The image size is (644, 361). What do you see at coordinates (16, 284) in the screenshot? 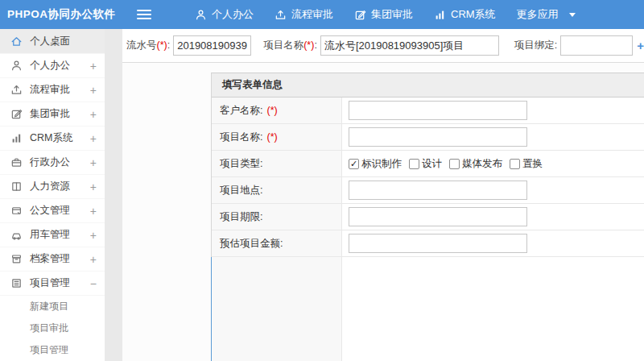
I see `list-icon` at bounding box center [16, 284].